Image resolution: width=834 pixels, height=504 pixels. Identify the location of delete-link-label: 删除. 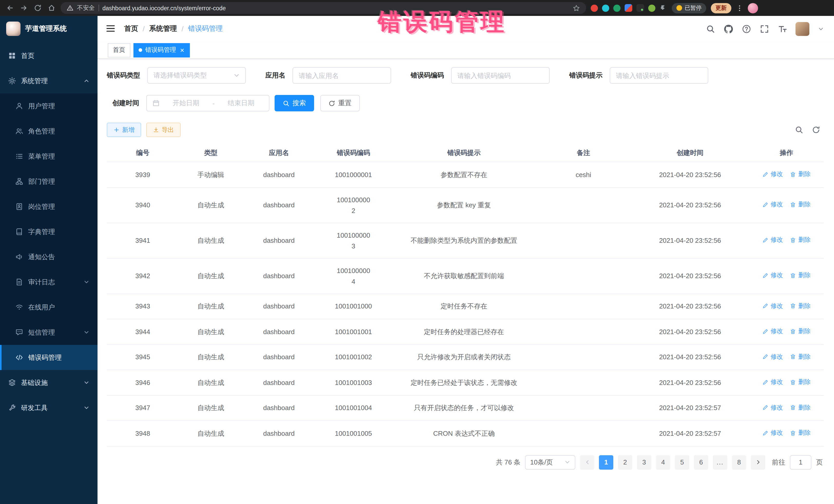
(805, 306).